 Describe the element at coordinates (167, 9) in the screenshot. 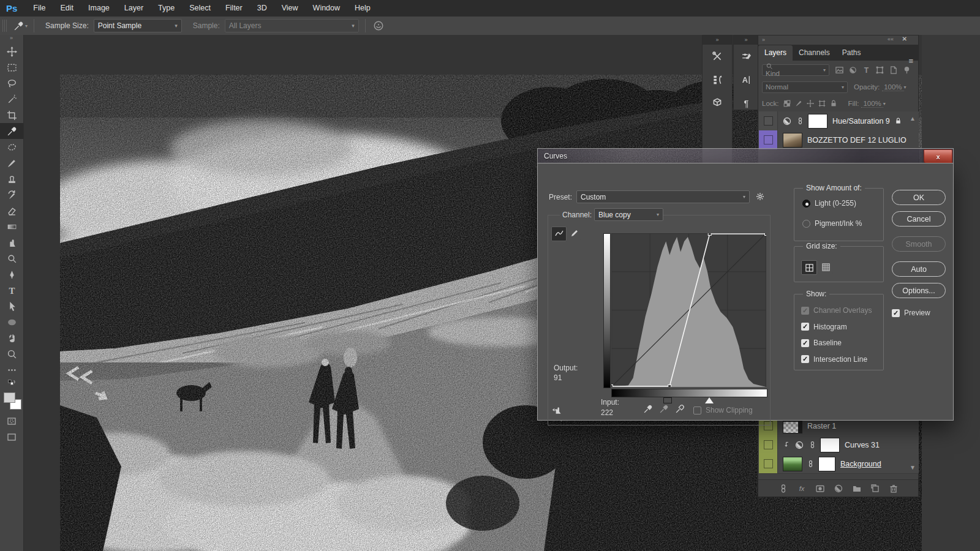

I see `menu-type: Type` at that location.